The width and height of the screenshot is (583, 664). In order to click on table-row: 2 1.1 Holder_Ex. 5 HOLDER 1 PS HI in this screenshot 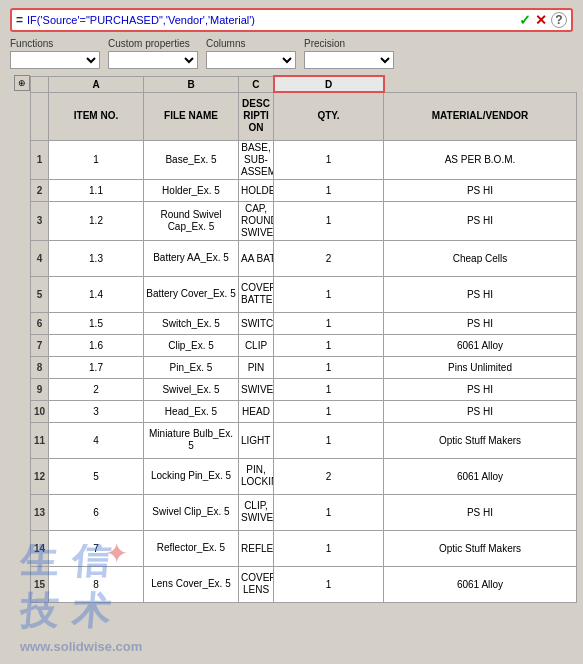, I will do `click(304, 190)`.